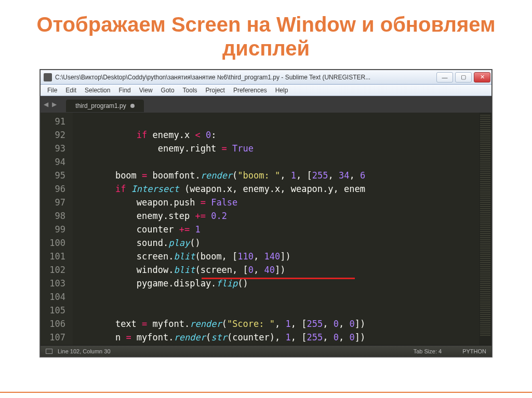  I want to click on cursor-position: Line 102, Column 30, so click(84, 351).